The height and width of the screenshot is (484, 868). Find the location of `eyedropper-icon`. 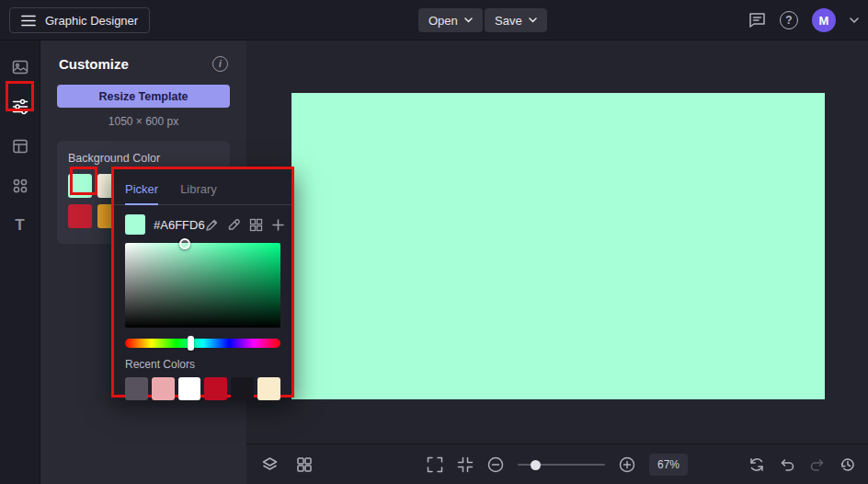

eyedropper-icon is located at coordinates (234, 225).